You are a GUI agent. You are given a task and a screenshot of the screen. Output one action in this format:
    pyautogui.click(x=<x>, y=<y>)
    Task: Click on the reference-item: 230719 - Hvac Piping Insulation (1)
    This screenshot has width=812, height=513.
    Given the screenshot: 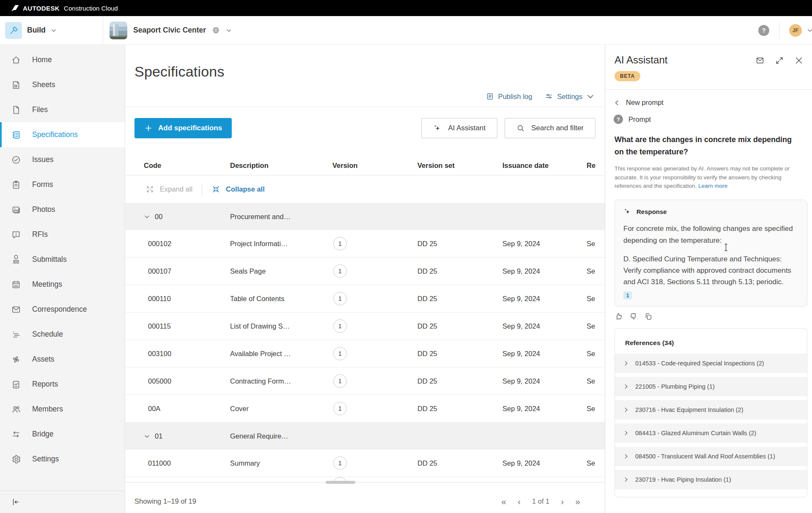 What is the action you would take?
    pyautogui.click(x=711, y=480)
    